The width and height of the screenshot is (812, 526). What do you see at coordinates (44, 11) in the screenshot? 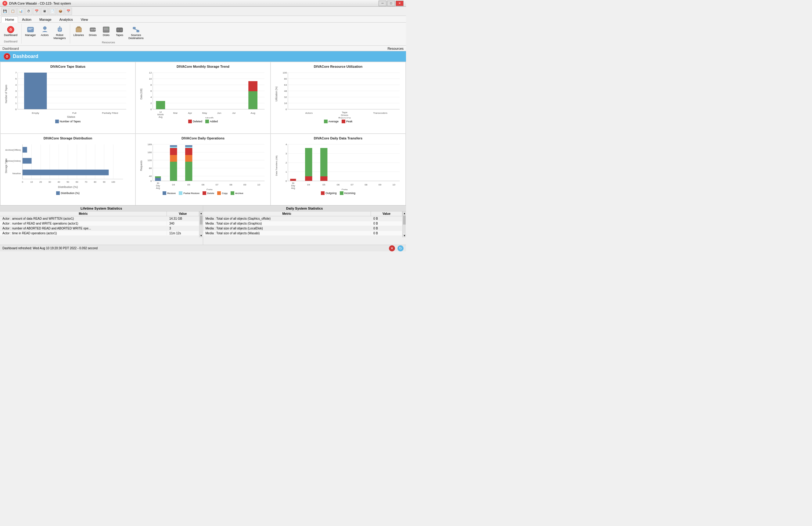
I see `toolbar-btn-6: 🖥` at bounding box center [44, 11].